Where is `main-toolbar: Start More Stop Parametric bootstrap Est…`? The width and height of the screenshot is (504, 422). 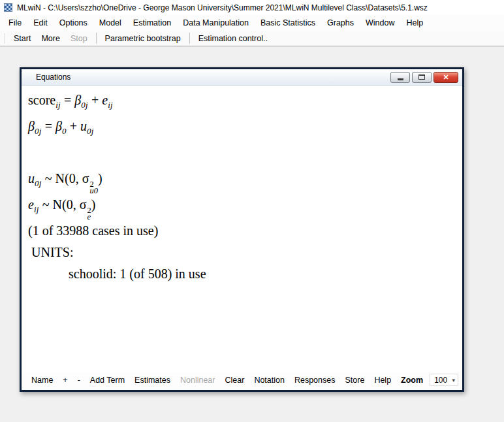
main-toolbar: Start More Stop Parametric bootstrap Est… is located at coordinates (252, 39).